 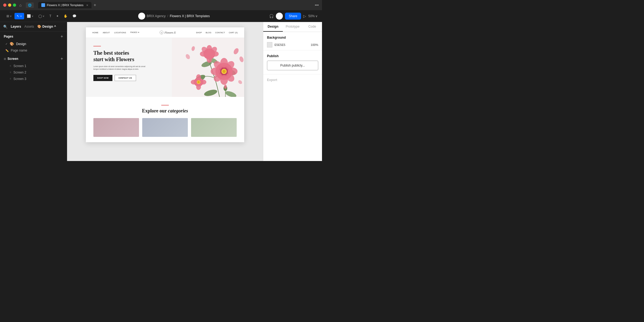 What do you see at coordinates (33, 59) in the screenshot?
I see `screen-section-header: ⊞ Screen +` at bounding box center [33, 59].